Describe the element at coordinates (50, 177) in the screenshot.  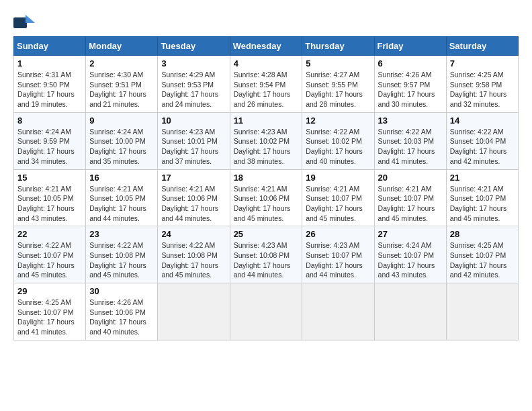
I see `day-number: 15` at that location.